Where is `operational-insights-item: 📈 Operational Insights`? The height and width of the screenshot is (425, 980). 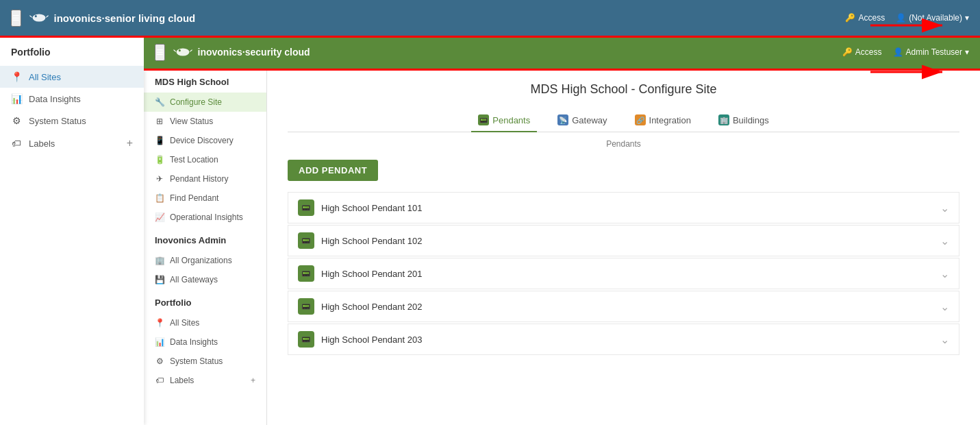 operational-insights-item: 📈 Operational Insights is located at coordinates (205, 217).